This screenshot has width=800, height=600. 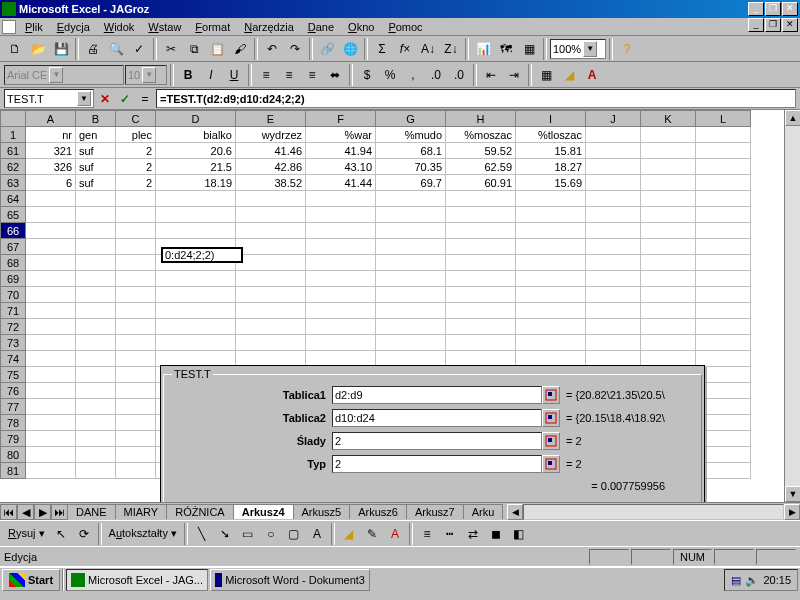 What do you see at coordinates (322, 512) in the screenshot?
I see `sheet-tab: Arkusz5` at bounding box center [322, 512].